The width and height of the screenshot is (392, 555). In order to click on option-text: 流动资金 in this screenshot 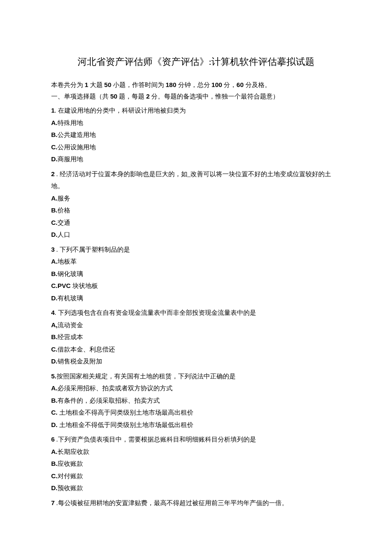, I will do `click(70, 325)`.